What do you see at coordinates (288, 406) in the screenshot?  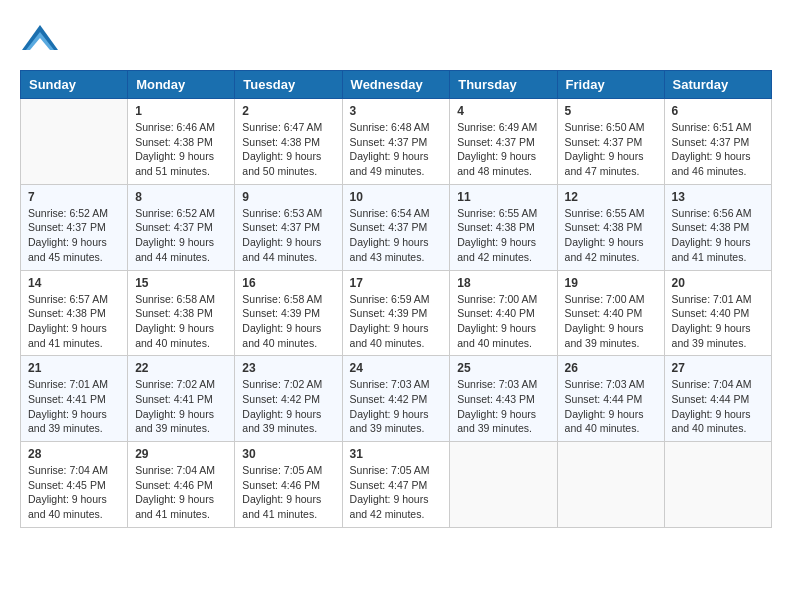 I see `day-info: Sunrise: 7:02 AMSunset: 4:42 PMDaylight:…` at bounding box center [288, 406].